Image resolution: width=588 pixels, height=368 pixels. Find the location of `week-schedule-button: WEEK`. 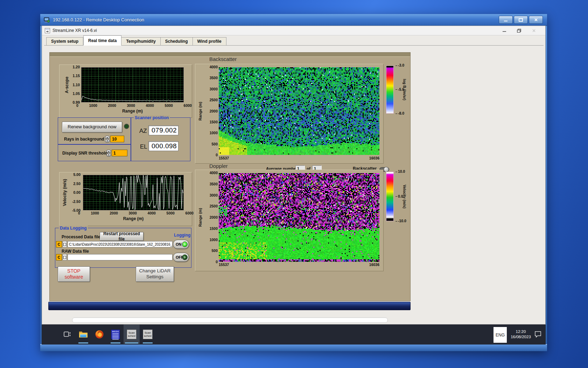

week-schedule-button: WEEK is located at coordinates (115, 334).